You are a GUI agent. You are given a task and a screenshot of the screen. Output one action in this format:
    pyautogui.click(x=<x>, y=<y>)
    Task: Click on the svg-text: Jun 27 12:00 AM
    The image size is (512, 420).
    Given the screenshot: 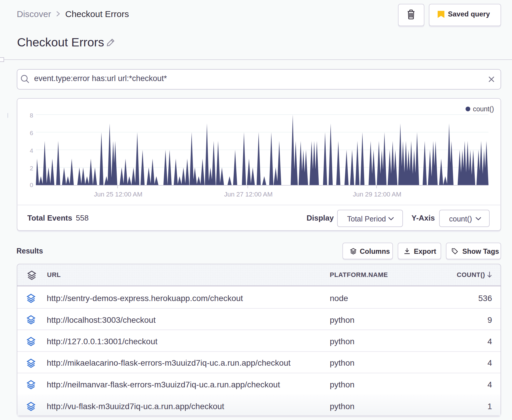 What is the action you would take?
    pyautogui.click(x=248, y=194)
    